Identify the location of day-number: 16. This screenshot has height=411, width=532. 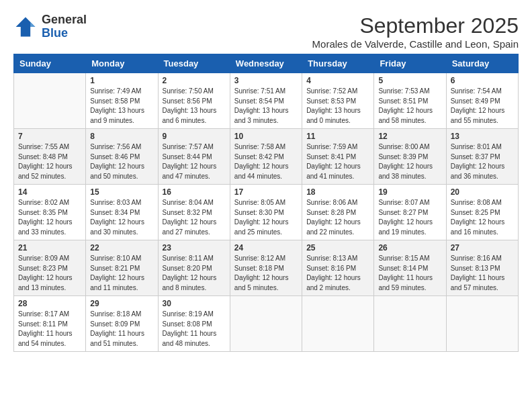
(194, 192).